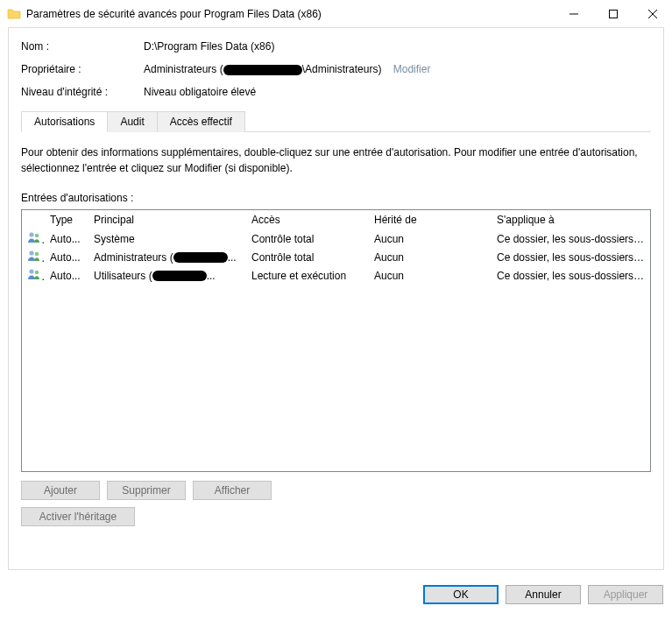 This screenshot has width=672, height=620. I want to click on name-row: Nom : D:\Program Files Data (x86), so click(336, 46).